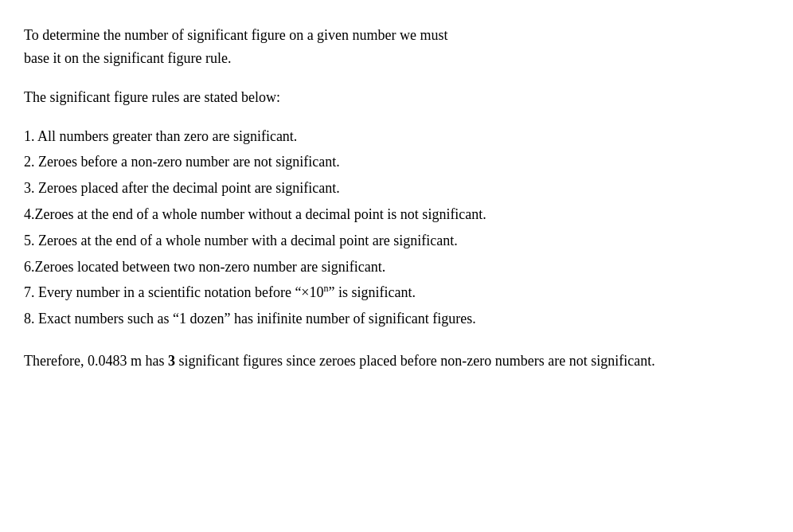  What do you see at coordinates (210, 267) in the screenshot?
I see `rule-6-text: Zeroes located between two non-zero numb…` at bounding box center [210, 267].